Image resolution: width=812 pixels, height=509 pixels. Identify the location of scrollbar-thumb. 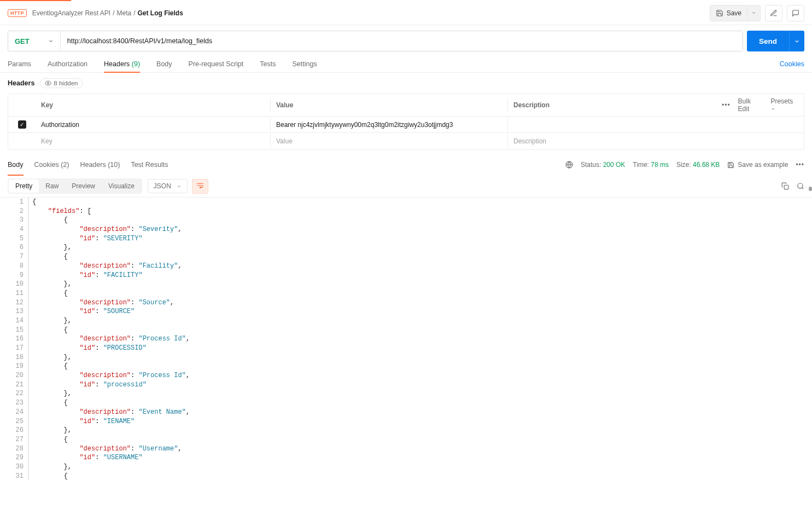
(810, 189).